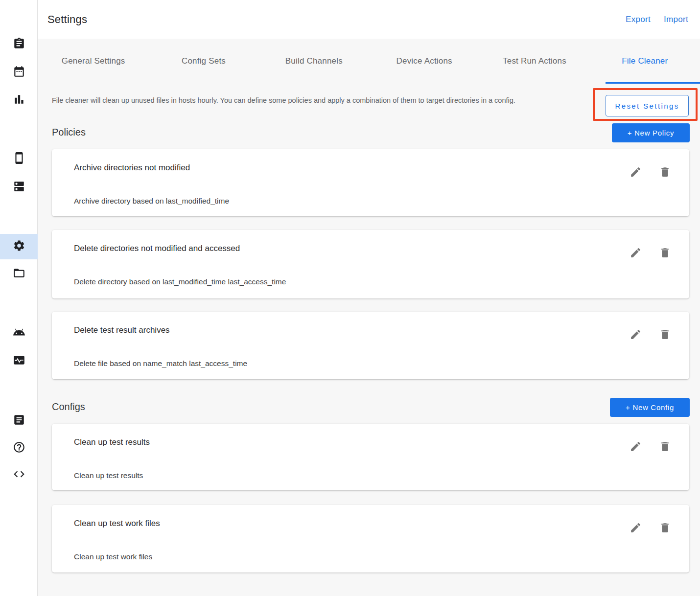 The width and height of the screenshot is (700, 596). I want to click on page-title: Settings, so click(68, 20).